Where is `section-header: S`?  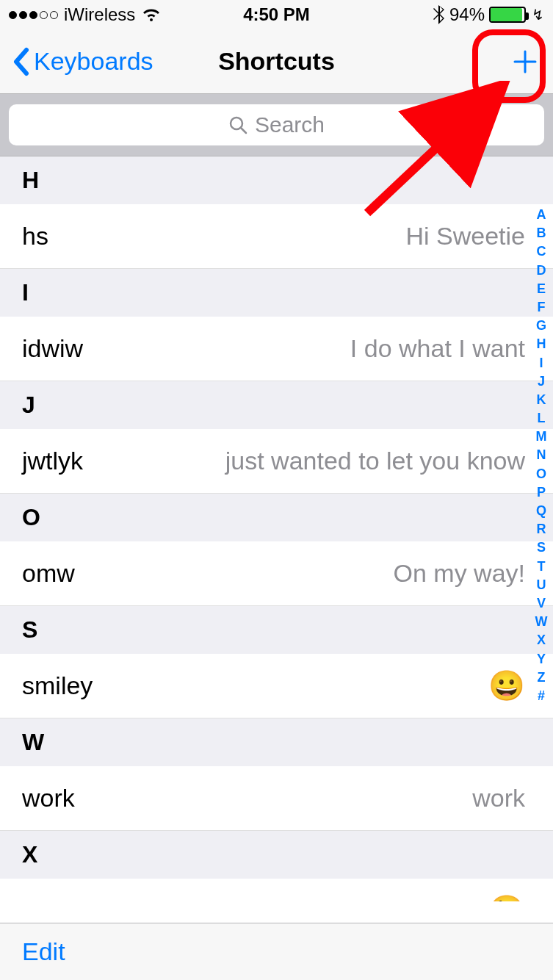
section-header: S is located at coordinates (276, 630).